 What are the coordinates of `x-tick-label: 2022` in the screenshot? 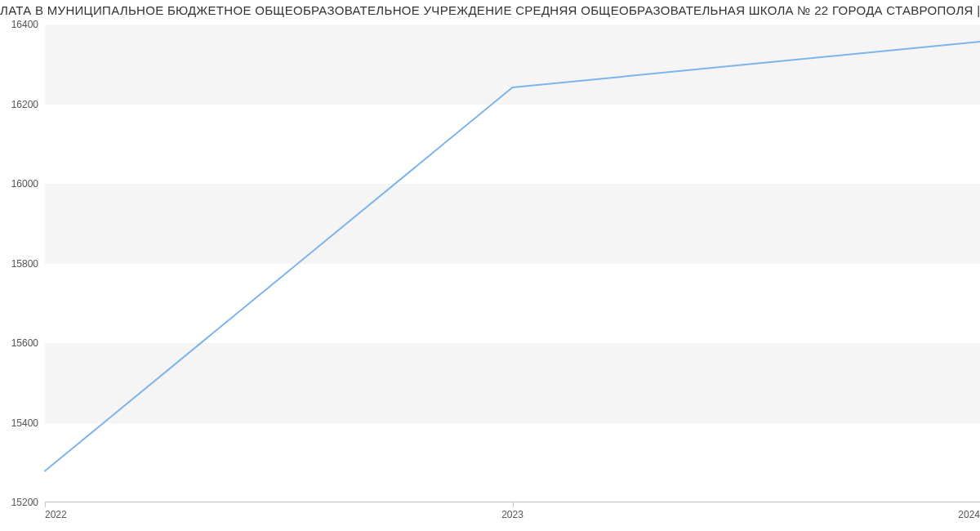 It's located at (56, 515).